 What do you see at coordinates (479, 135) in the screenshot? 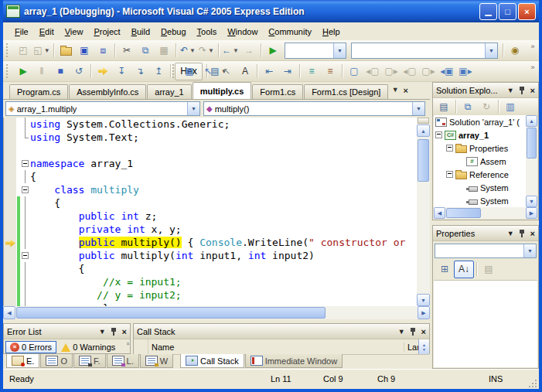
I see `tree-item-array-1: C#array_1` at bounding box center [479, 135].